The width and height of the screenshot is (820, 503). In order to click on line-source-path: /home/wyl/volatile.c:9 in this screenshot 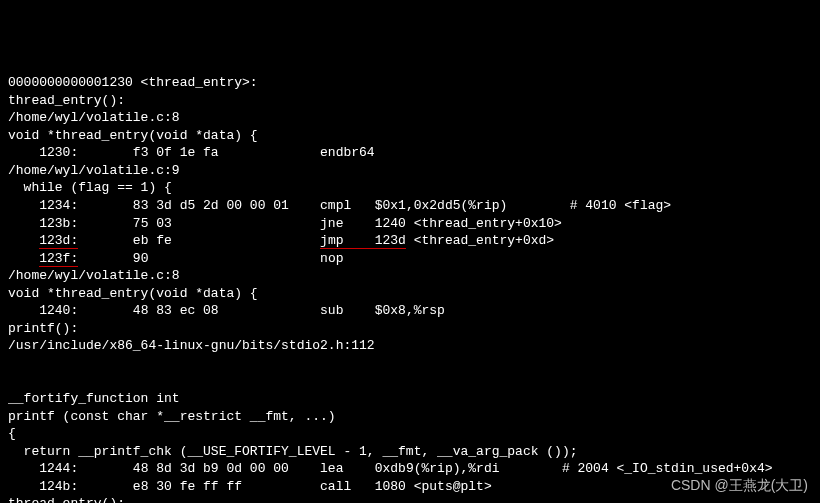, I will do `click(94, 170)`.